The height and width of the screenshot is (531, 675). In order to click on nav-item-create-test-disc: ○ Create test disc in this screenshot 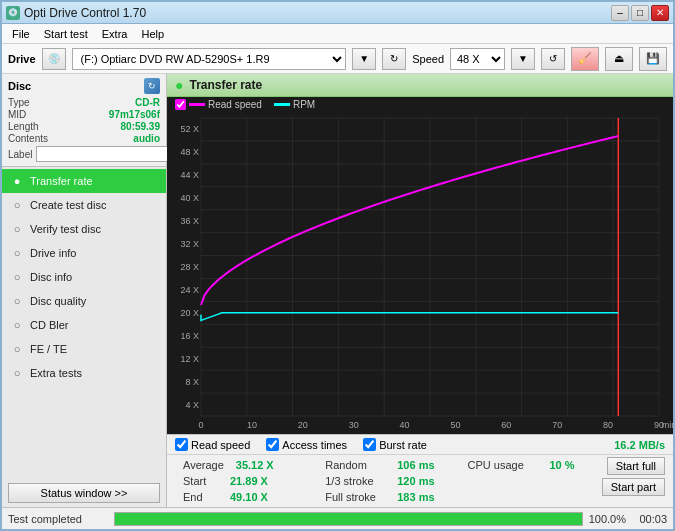, I will do `click(84, 205)`.